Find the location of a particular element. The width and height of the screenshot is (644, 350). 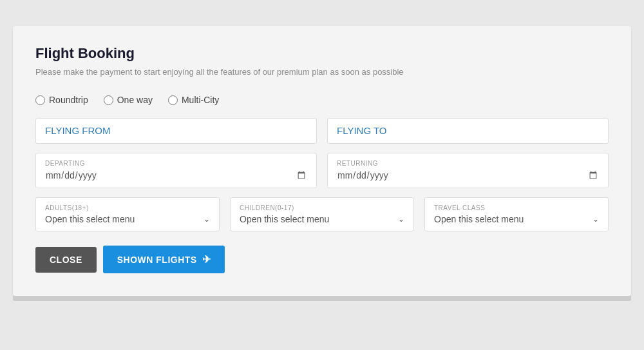

returning-input-wrapper is located at coordinates (468, 175).